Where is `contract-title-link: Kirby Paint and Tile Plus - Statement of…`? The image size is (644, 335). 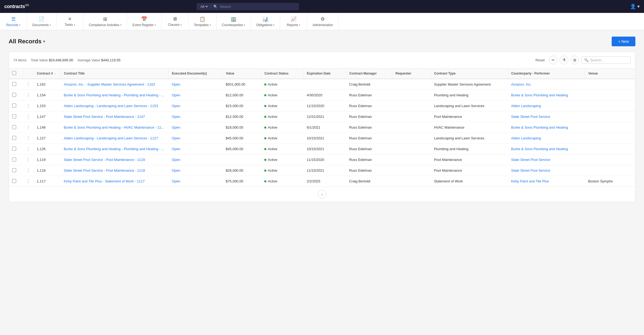
contract-title-link: Kirby Paint and Tile Plus - Statement of… is located at coordinates (104, 181).